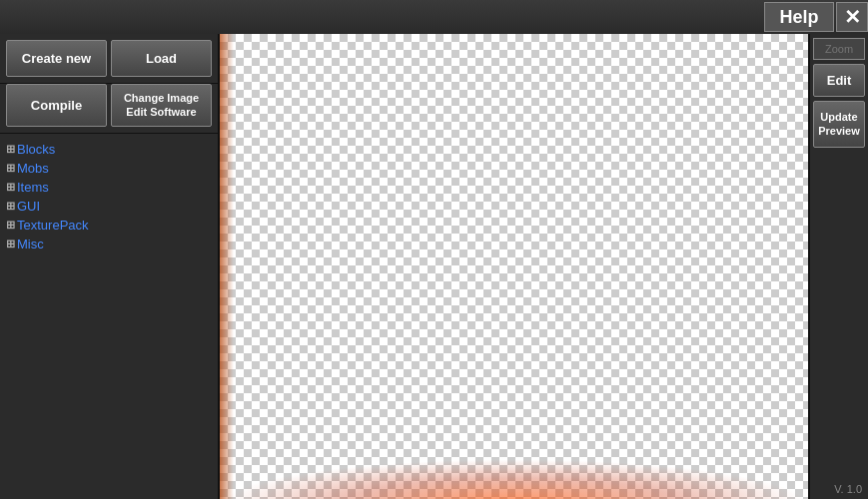 The image size is (868, 499). What do you see at coordinates (848, 489) in the screenshot?
I see `version-label: V. 1.0` at bounding box center [848, 489].